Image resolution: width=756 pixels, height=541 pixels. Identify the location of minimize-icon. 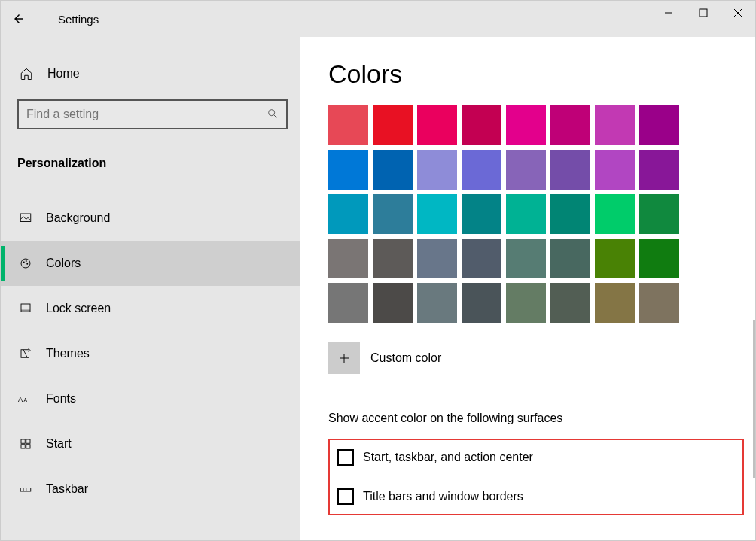
(669, 13).